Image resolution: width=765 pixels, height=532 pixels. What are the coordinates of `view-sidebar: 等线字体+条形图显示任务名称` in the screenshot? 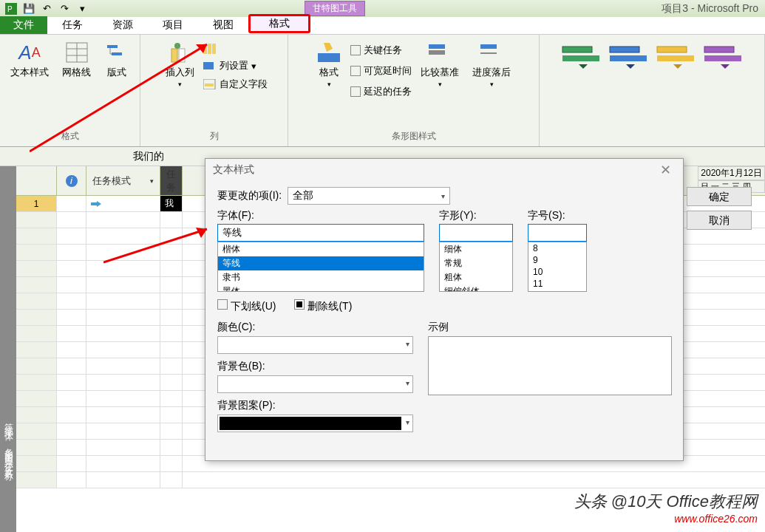 It's located at (8, 349).